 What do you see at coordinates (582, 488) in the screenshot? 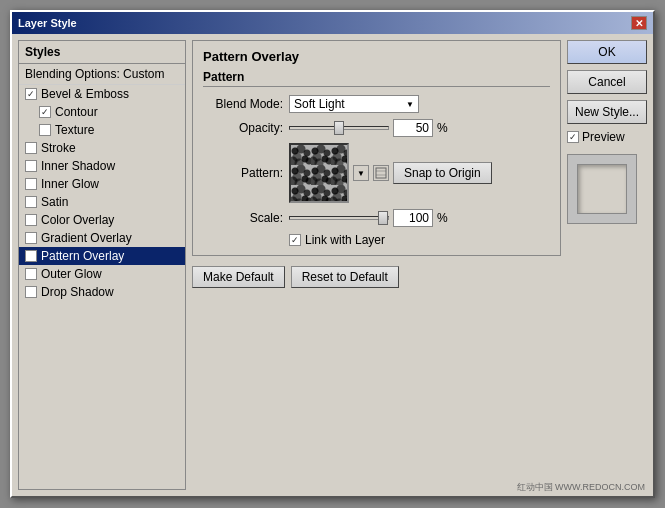
I see `watermark: 红动中国 WWW.REDOCN.COM` at bounding box center [582, 488].